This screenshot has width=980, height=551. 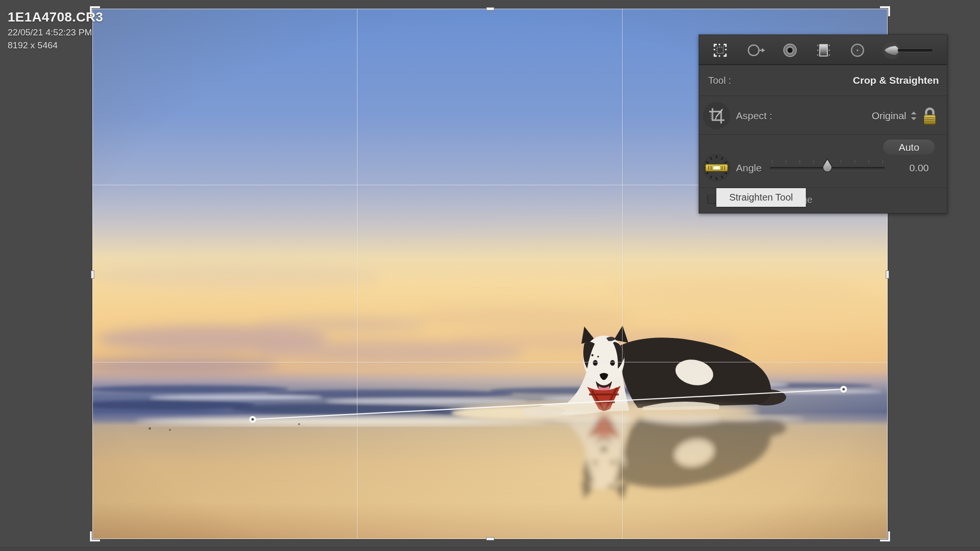 I want to click on lock-icon, so click(x=930, y=116).